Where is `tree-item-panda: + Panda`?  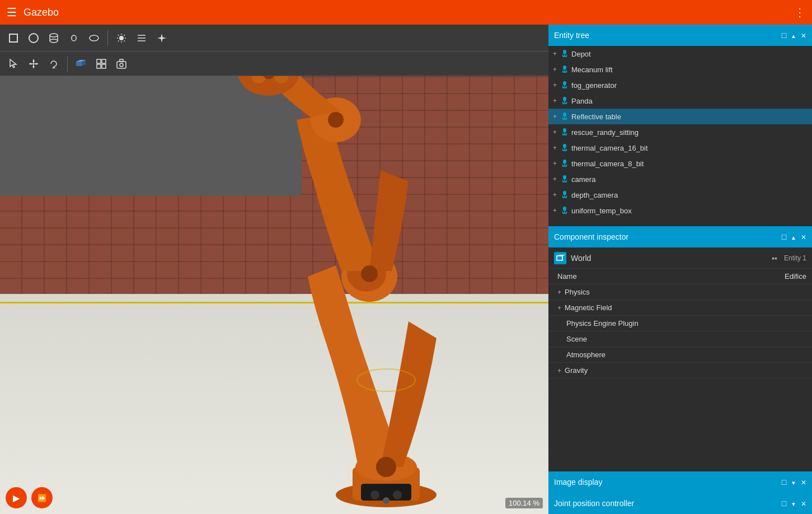 tree-item-panda: + Panda is located at coordinates (680, 101).